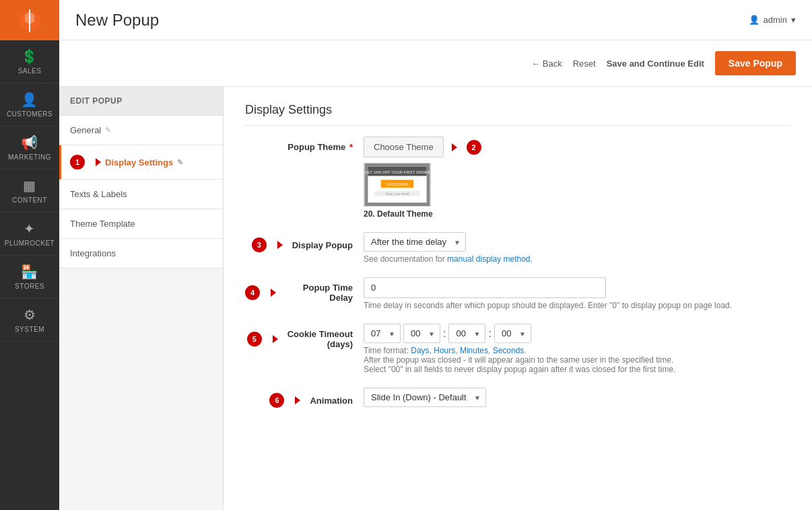 This screenshot has height=510, width=812. Describe the element at coordinates (30, 143) in the screenshot. I see `marketing-icon: 📢` at that location.